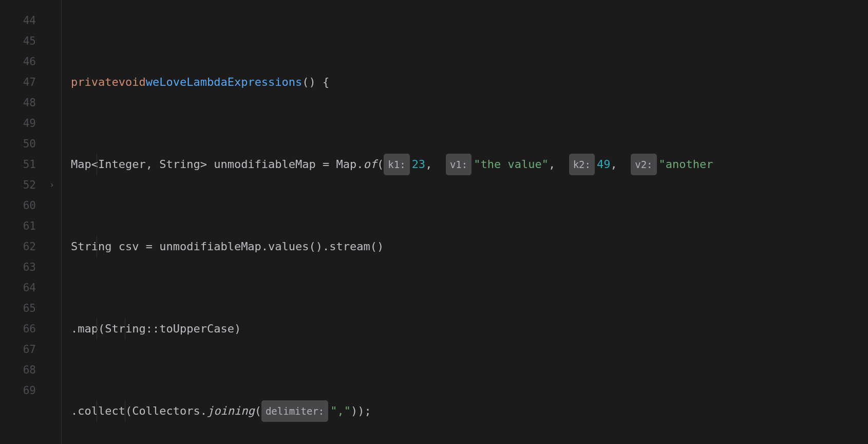  What do you see at coordinates (469, 164) in the screenshot?
I see `code-line: Map<Integer, String> unmodifiableMap = M…` at bounding box center [469, 164].